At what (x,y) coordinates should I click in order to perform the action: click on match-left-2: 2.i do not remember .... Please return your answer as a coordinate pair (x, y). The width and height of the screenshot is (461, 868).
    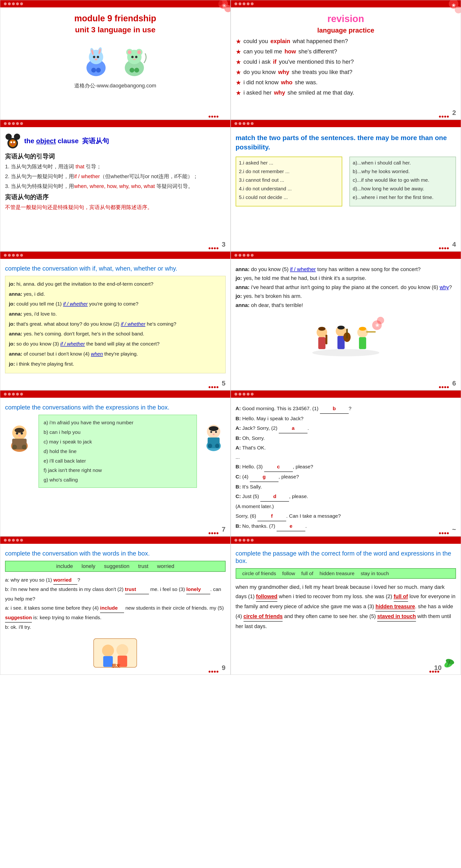
    Looking at the image, I should click on (289, 171).